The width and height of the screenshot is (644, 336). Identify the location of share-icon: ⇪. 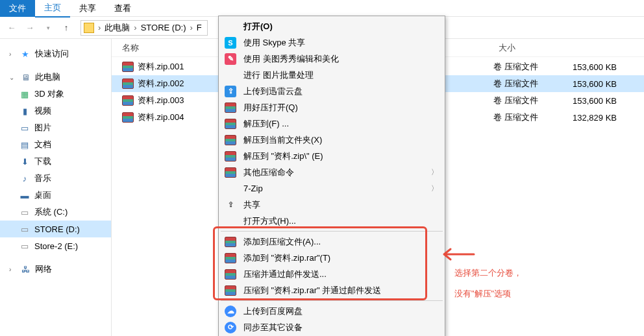
(230, 205).